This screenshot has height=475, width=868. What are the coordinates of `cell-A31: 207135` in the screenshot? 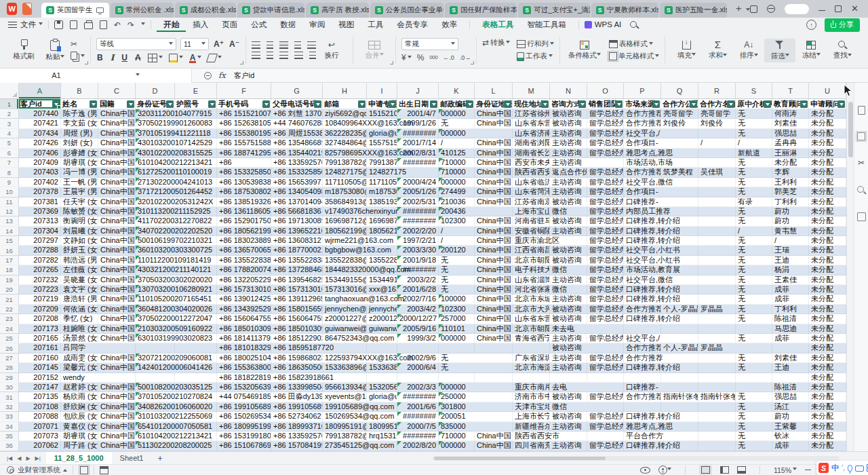 It's located at (40, 396).